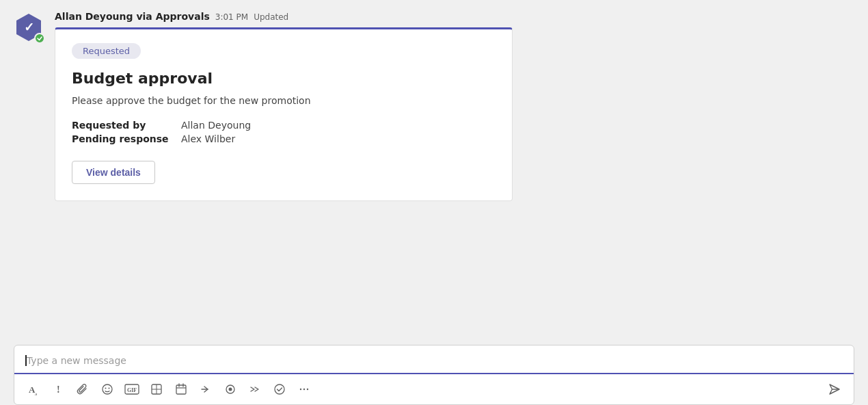  Describe the element at coordinates (230, 389) in the screenshot. I see `audio-call-icon` at that location.